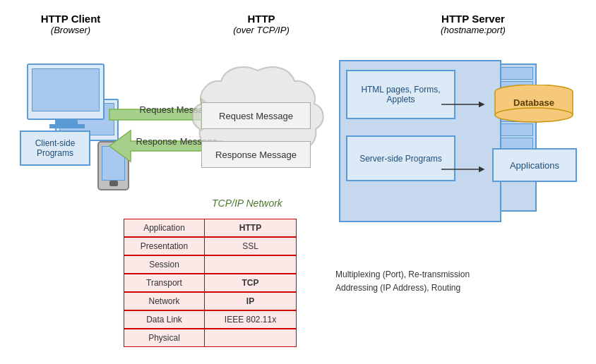  Describe the element at coordinates (71, 30) in the screenshot. I see `client-sub-title: (Browser)` at that location.